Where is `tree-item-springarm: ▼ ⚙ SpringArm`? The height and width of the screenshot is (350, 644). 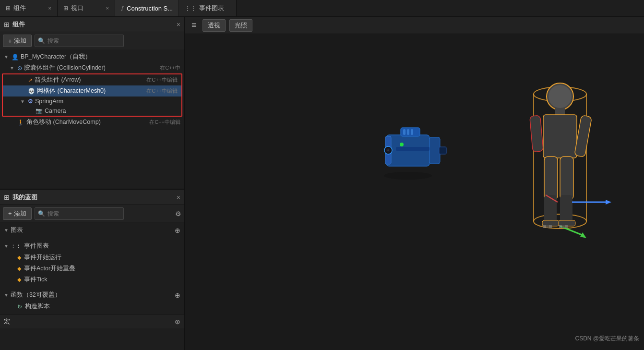
tree-item-springarm: ▼ ⚙ SpringArm is located at coordinates (92, 101).